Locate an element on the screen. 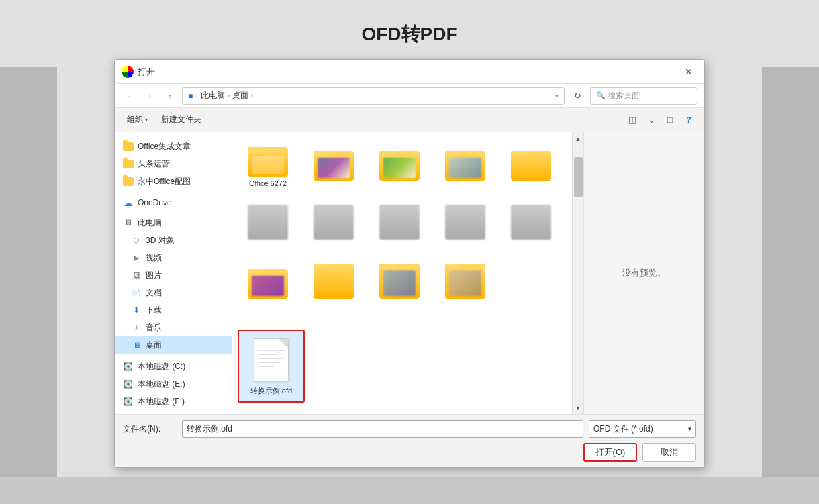 This screenshot has width=819, height=504. sidebar-item-music: ♪ 音乐 is located at coordinates (173, 327).